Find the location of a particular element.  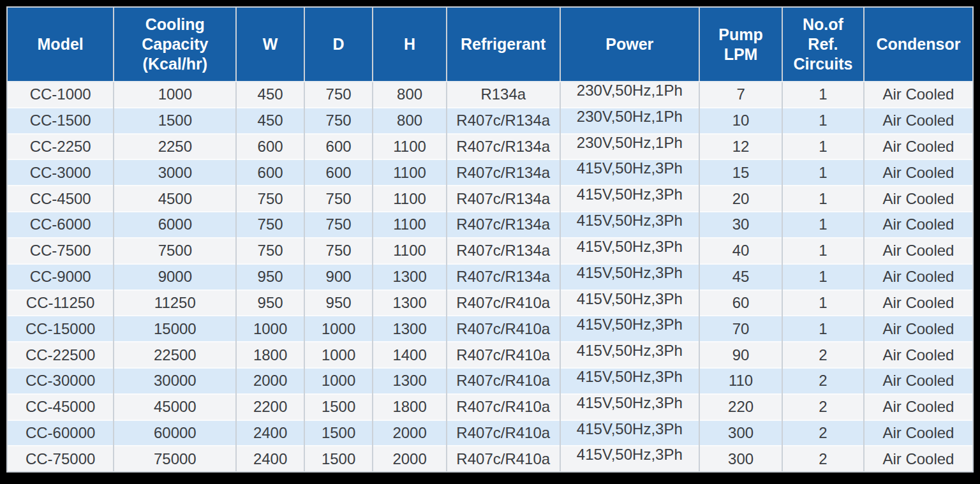

column-header-refrigerant: Refrigerant is located at coordinates (503, 45).